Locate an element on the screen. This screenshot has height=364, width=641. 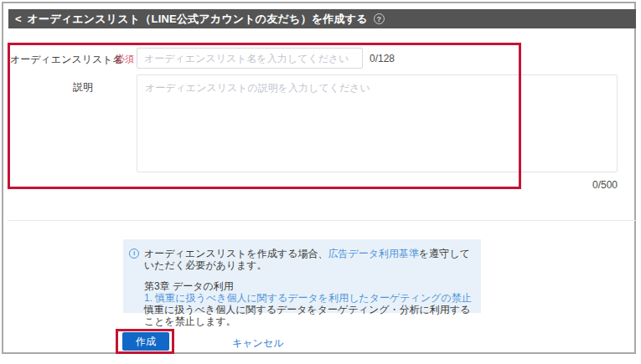
required-badge: 必須 is located at coordinates (125, 59).